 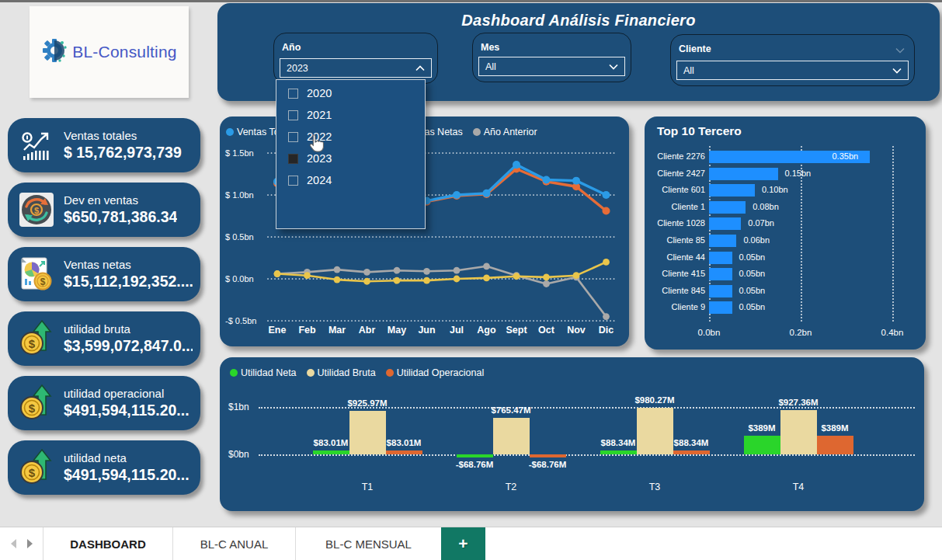 I want to click on x-axis-tick: T3, so click(x=655, y=487).